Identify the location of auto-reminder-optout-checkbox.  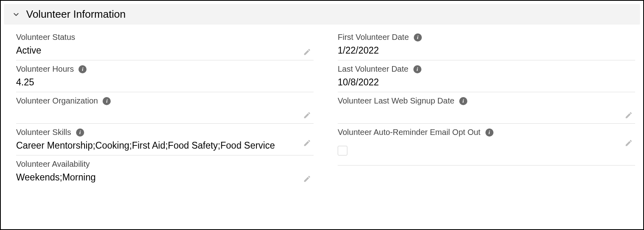
(343, 151).